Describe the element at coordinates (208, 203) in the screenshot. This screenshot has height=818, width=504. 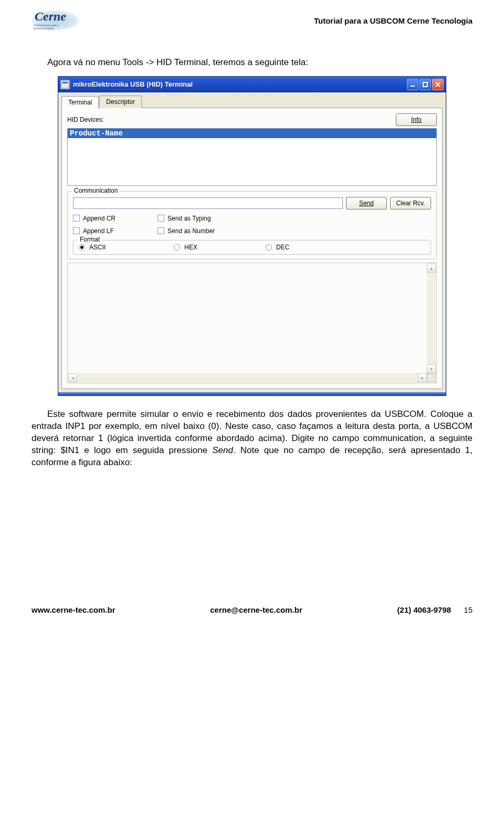
I see `send-input` at that location.